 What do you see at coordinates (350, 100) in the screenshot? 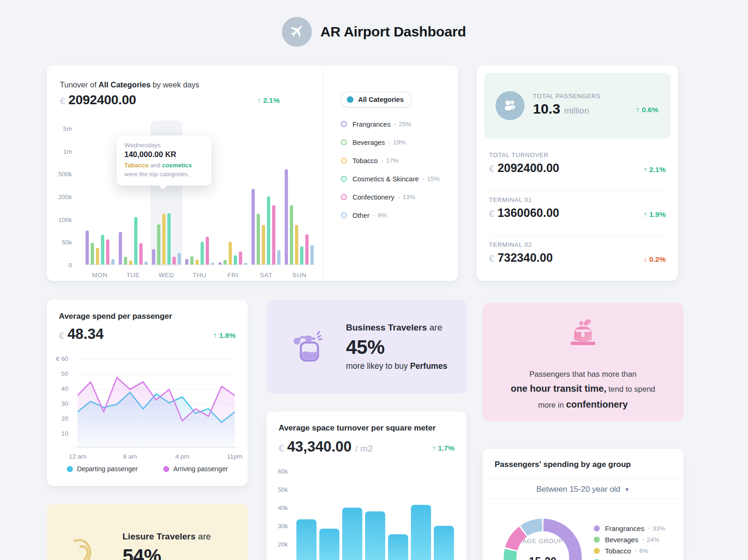
I see `all-categories-dot-icon` at bounding box center [350, 100].